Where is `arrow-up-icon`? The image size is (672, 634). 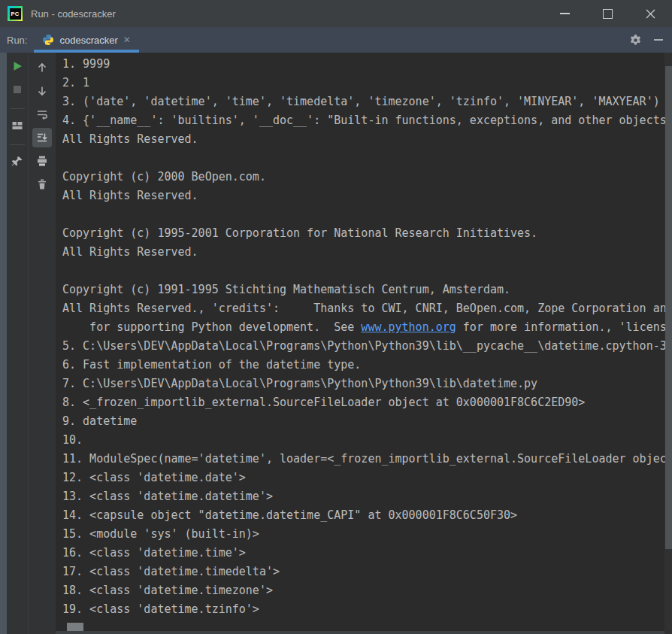 arrow-up-icon is located at coordinates (42, 68).